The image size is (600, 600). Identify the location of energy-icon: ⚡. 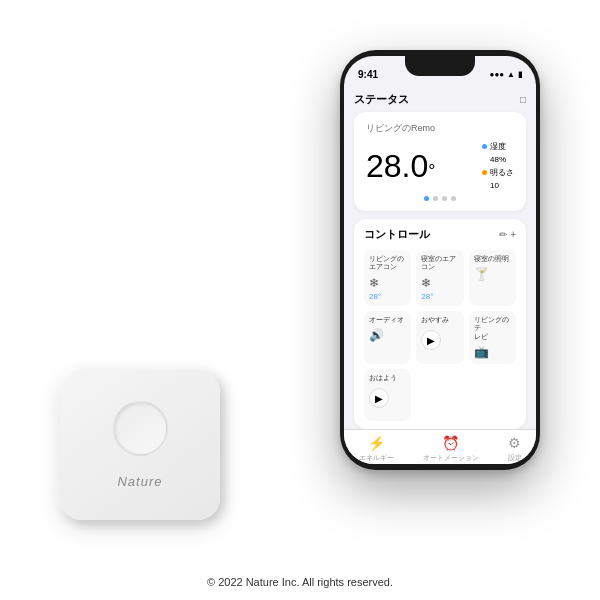
(376, 443).